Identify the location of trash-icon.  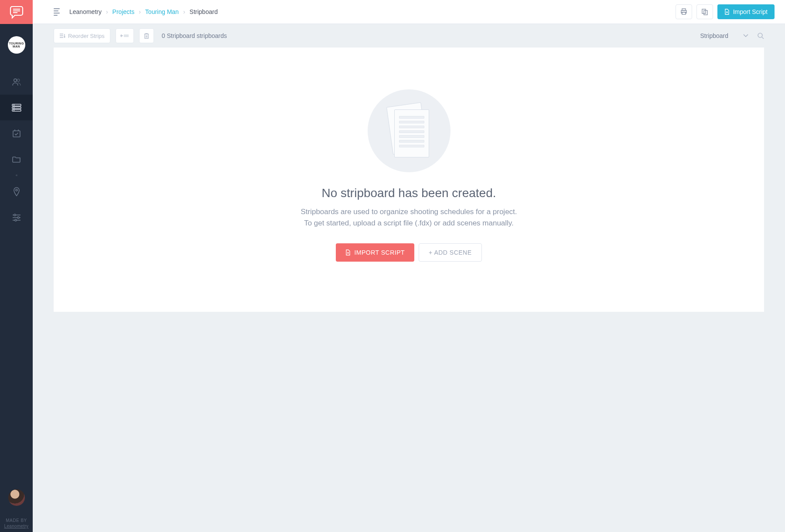
(147, 36).